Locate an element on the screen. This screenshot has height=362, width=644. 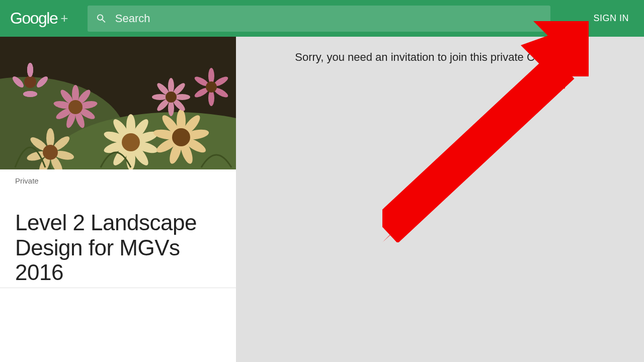
sidebar-bottom is located at coordinates (118, 325).